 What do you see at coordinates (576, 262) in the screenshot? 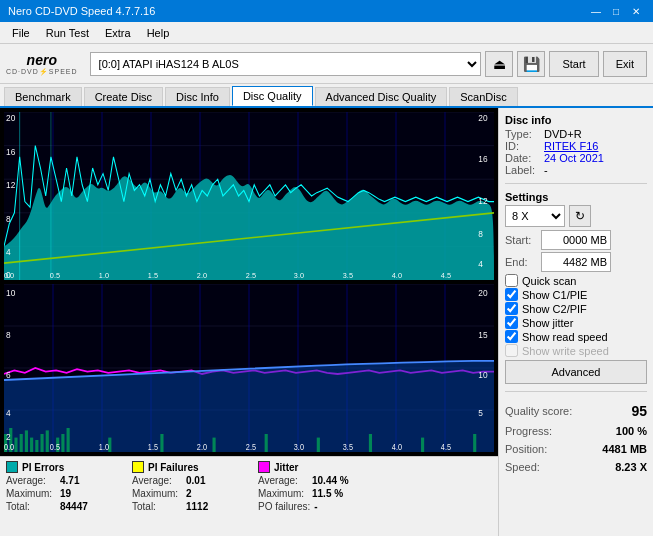
I see `end-mb-input` at bounding box center [576, 262].